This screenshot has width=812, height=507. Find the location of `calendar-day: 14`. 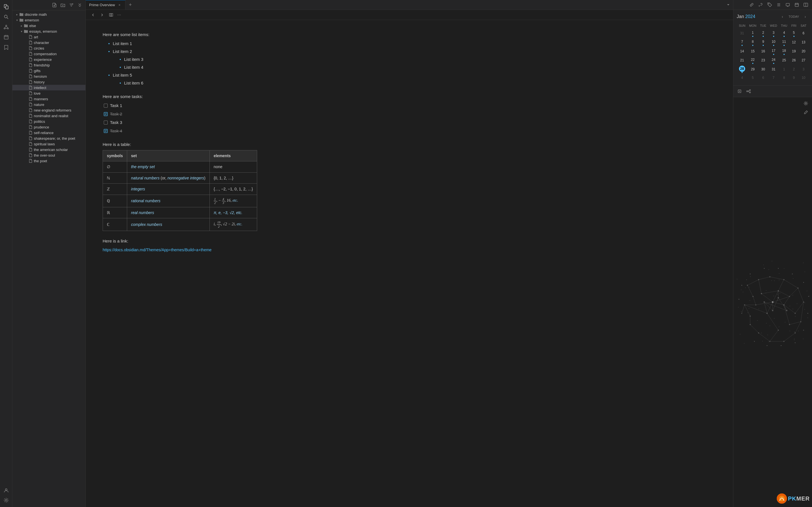

calendar-day: 14 is located at coordinates (742, 51).